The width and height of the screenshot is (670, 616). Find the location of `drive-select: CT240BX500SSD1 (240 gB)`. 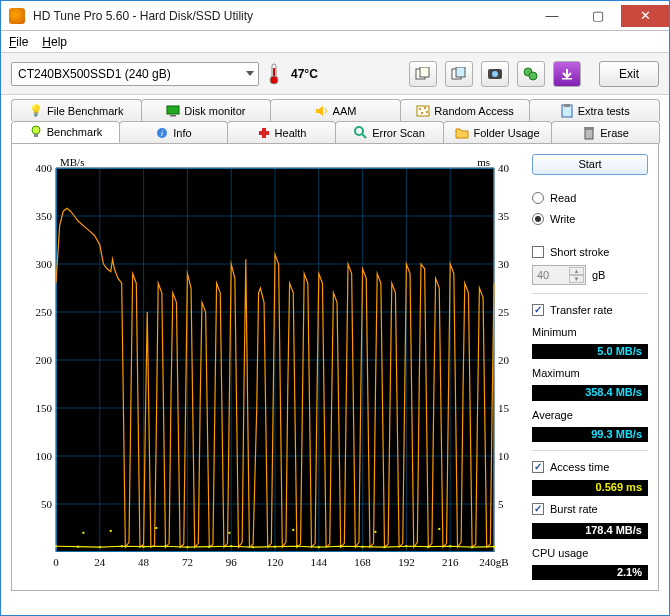

drive-select: CT240BX500SSD1 (240 gB) is located at coordinates (135, 74).